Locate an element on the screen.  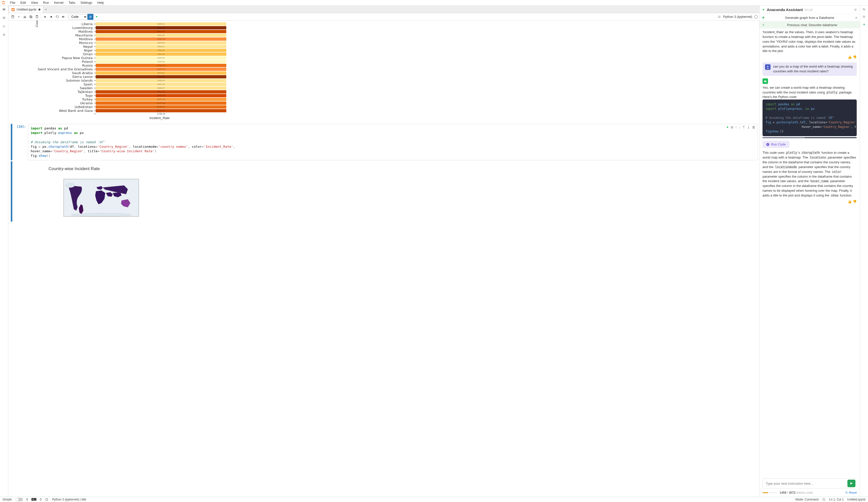
assistant-body: 'Incident_Rate' as the values. Then, it … is located at coordinates (809, 252).